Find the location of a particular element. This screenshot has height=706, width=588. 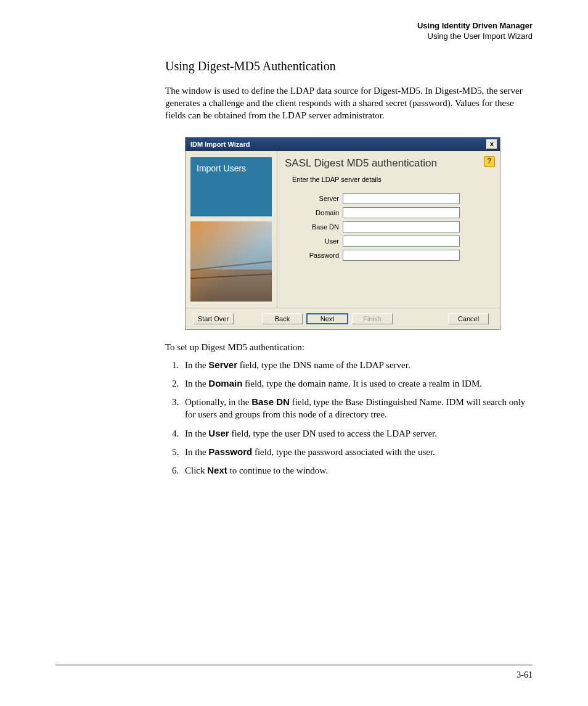

section-title: Using Digest-MD5 Authentication is located at coordinates (349, 67).